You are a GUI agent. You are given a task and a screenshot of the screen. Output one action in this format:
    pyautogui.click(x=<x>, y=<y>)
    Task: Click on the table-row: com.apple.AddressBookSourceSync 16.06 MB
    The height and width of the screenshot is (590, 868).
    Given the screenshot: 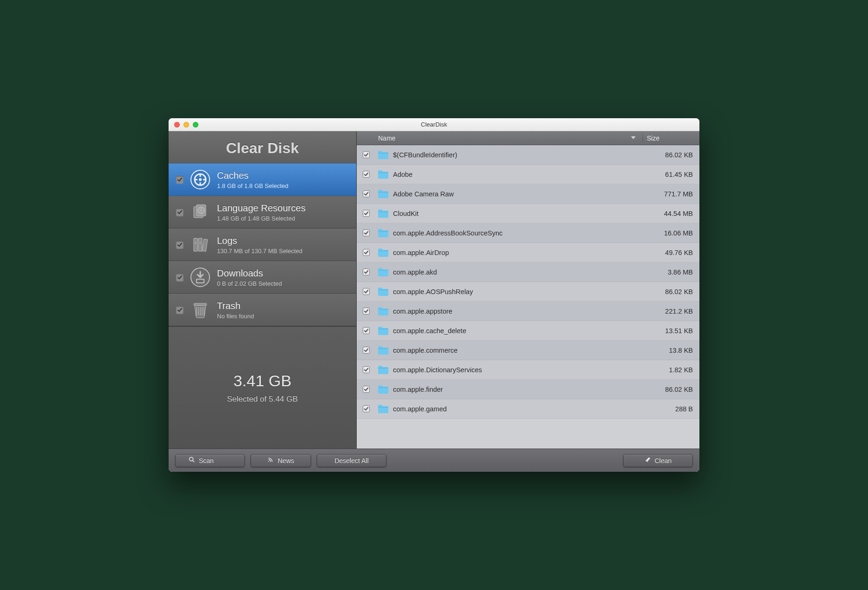 What is the action you would take?
    pyautogui.click(x=528, y=233)
    